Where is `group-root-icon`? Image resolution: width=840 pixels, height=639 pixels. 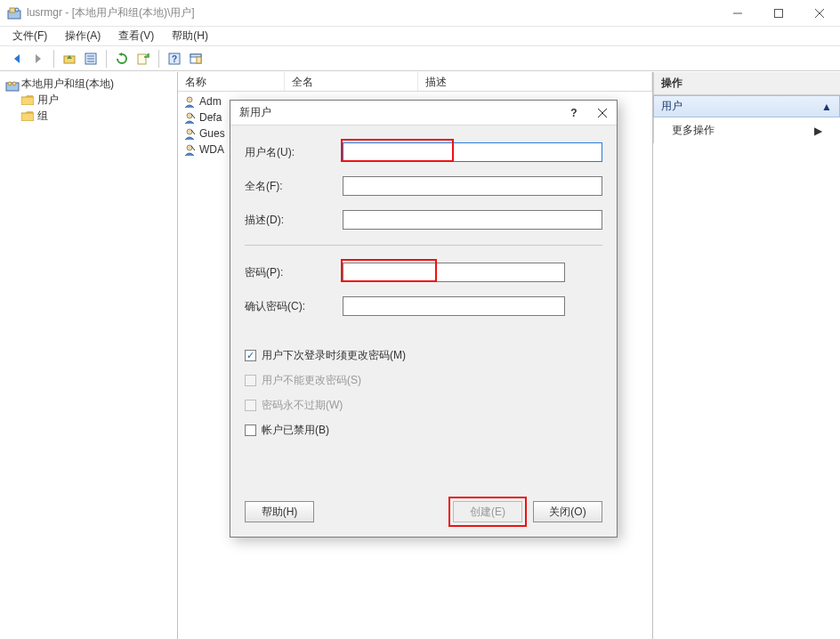 group-root-icon is located at coordinates (12, 84).